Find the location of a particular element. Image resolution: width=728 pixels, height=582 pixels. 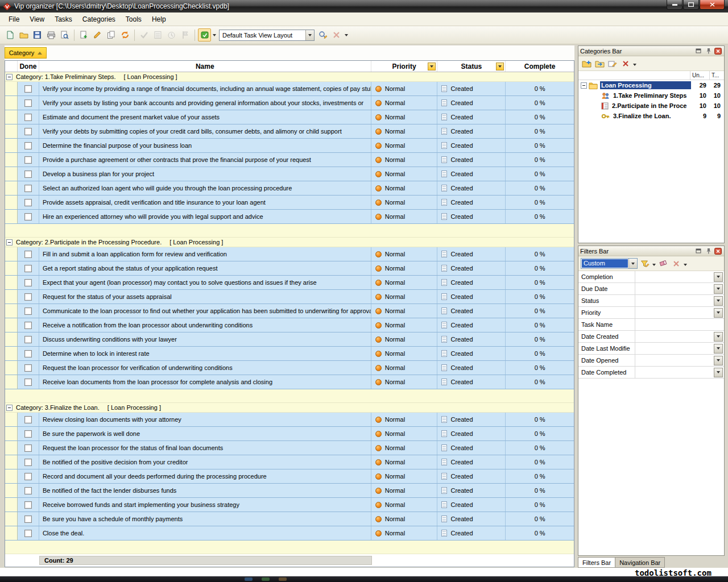

column-header-complete: Complete is located at coordinates (540, 66).